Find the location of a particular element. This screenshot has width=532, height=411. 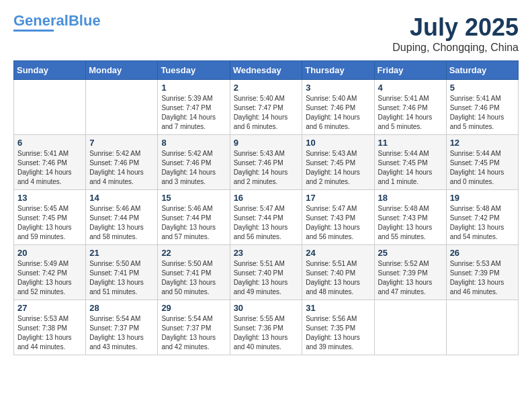

day-cell: 4Sunrise: 5:41 AM Sunset: 7:46 PM Daylig… is located at coordinates (410, 107).